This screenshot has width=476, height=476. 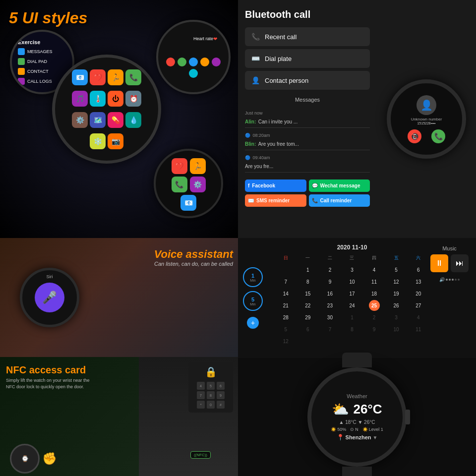 What do you see at coordinates (179, 166) in the screenshot?
I see `br-icon-1: ❤️` at bounding box center [179, 166].